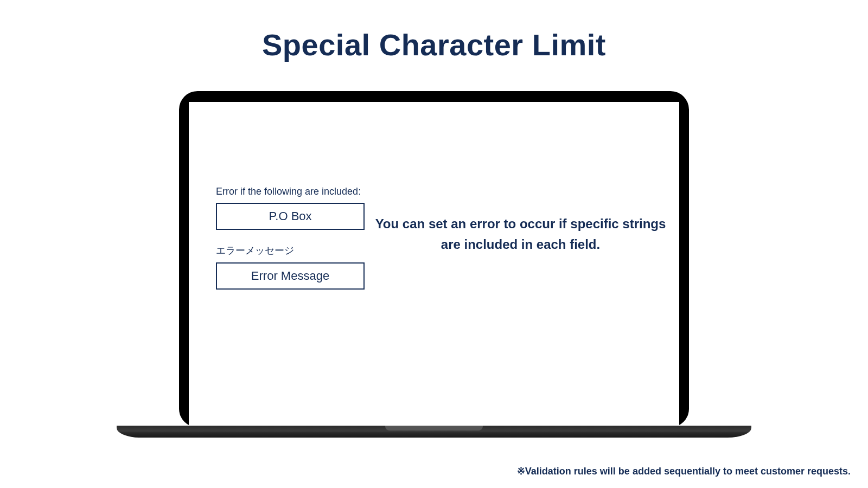  What do you see at coordinates (434, 44) in the screenshot?
I see `page-title: Special Character Limit` at bounding box center [434, 44].